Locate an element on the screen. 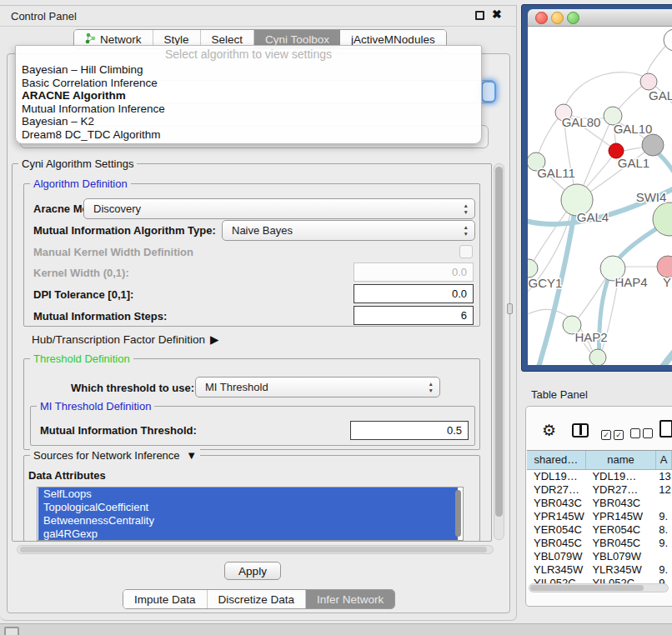 The height and width of the screenshot is (635, 672). unchecked-boxes-icon is located at coordinates (643, 434).